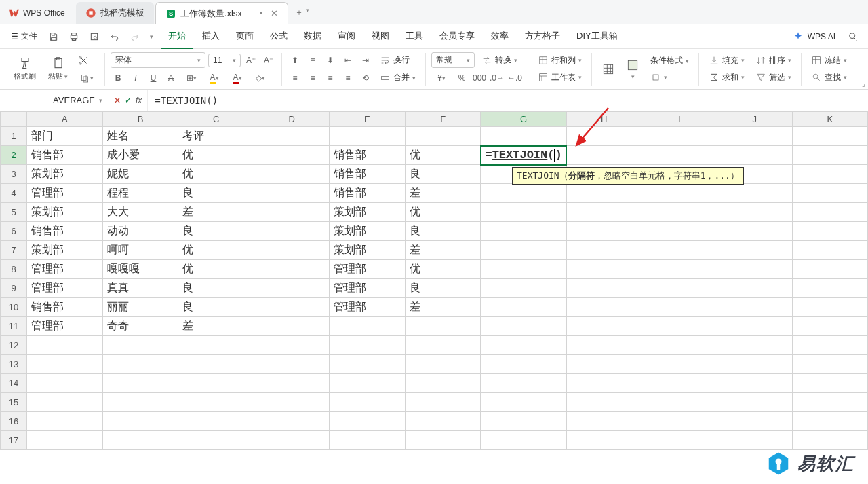  What do you see at coordinates (604, 422) in the screenshot?
I see `cell-H16` at bounding box center [604, 422].